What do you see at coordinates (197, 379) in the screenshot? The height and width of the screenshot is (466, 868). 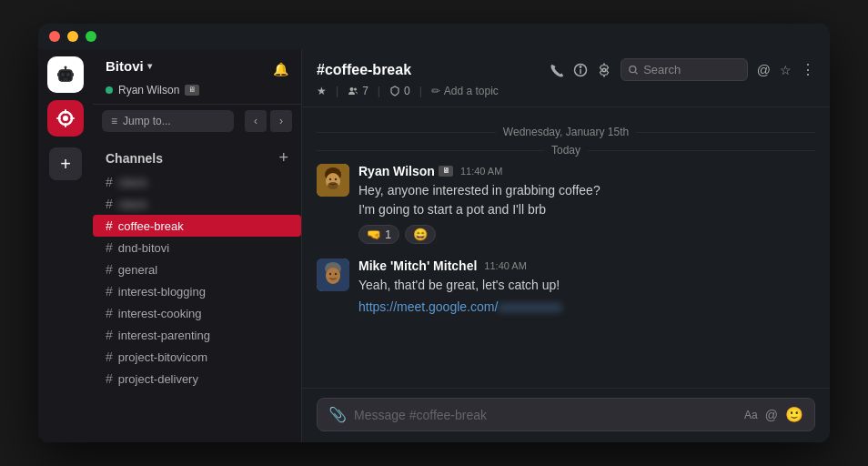 I see `channel-item-project-delivery: # project-delivery` at bounding box center [197, 379].